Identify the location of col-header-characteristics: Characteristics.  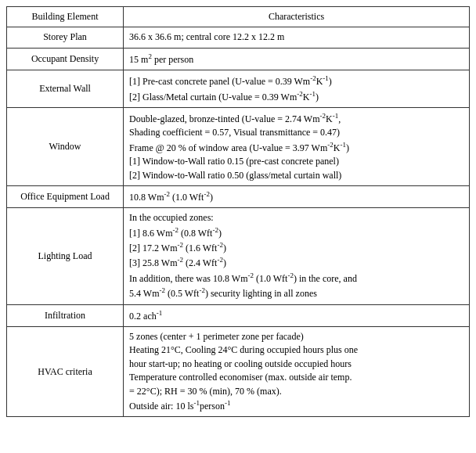
(297, 17).